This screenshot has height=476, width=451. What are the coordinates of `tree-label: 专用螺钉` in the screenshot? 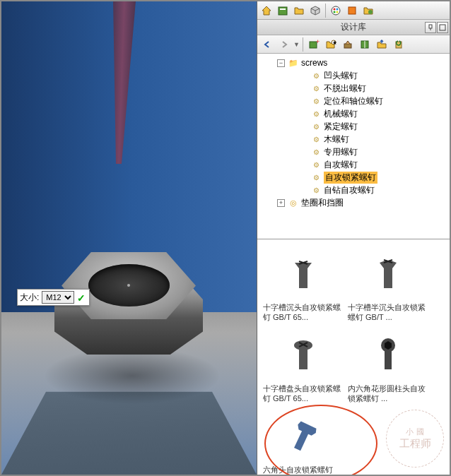 It's located at (341, 153).